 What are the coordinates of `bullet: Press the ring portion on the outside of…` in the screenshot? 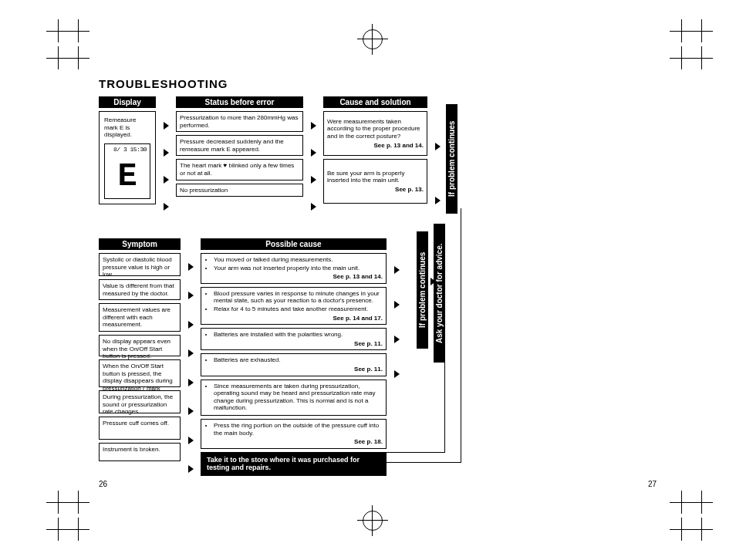 It's located at (298, 429).